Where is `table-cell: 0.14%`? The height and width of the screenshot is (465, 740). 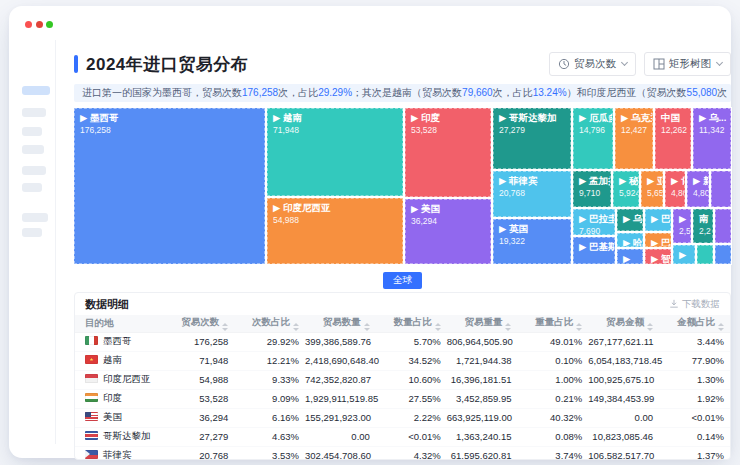 table-cell: 0.14% is located at coordinates (694, 436).